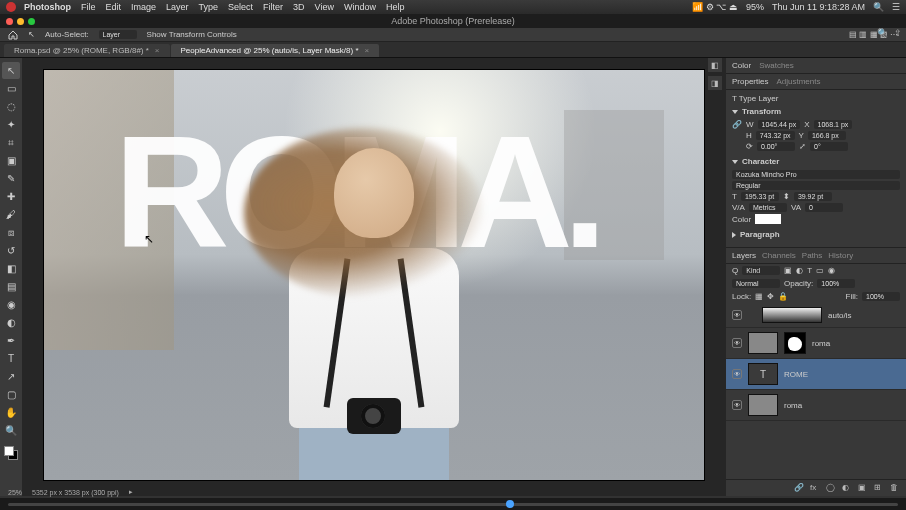 The height and width of the screenshot is (510, 906). What do you see at coordinates (882, 33) in the screenshot?
I see `search-icon: 🔍` at bounding box center [882, 33].